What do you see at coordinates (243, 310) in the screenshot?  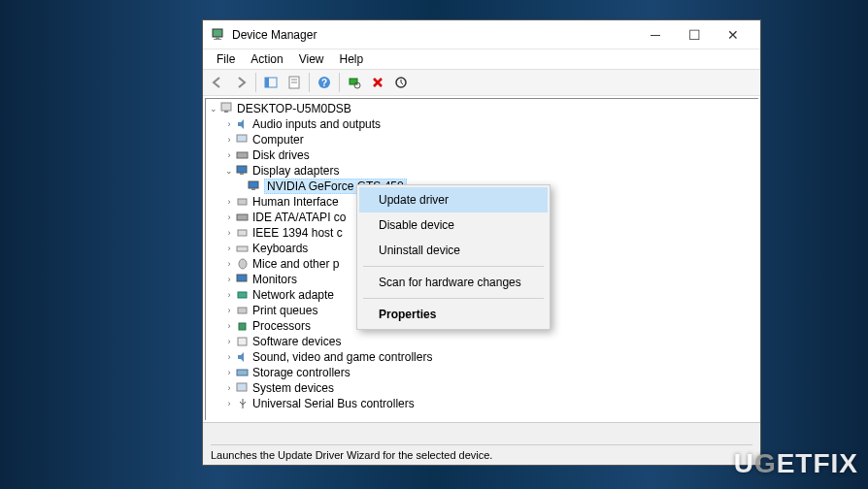 I see `printer-icon` at bounding box center [243, 310].